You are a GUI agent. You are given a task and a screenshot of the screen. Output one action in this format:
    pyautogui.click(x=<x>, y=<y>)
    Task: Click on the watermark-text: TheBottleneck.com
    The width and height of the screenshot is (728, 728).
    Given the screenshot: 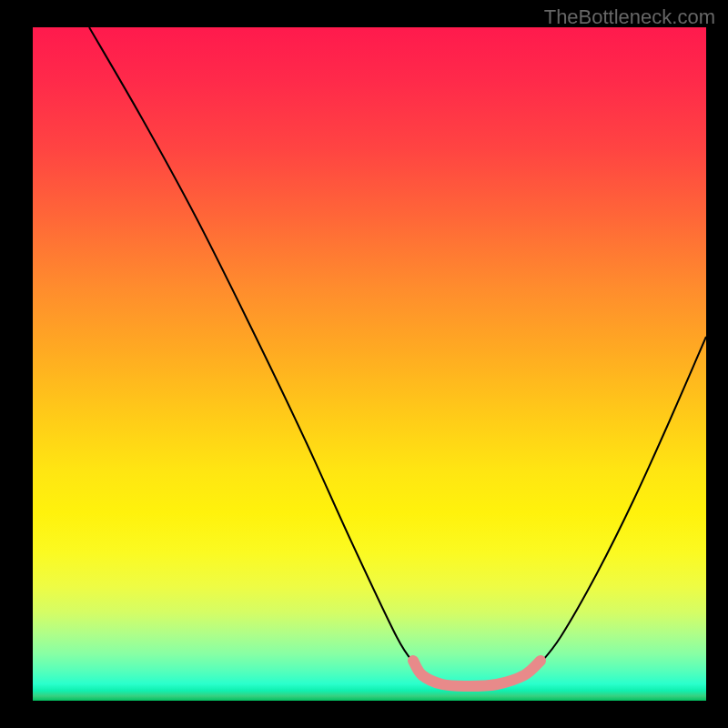 What is the action you would take?
    pyautogui.click(x=630, y=17)
    